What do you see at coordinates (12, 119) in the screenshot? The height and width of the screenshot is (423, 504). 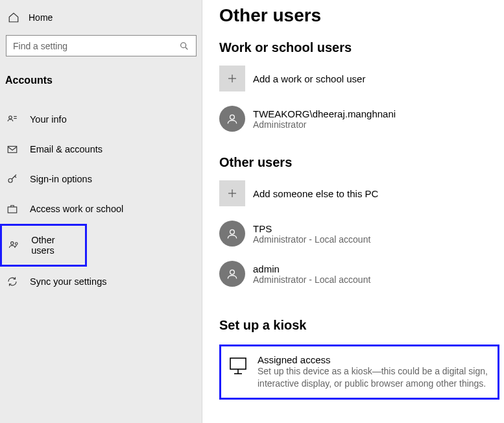 I see `person-card-icon` at bounding box center [12, 119].